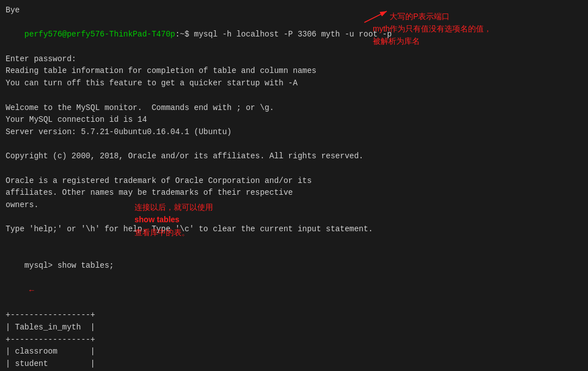  Describe the element at coordinates (174, 219) in the screenshot. I see `annotation-show-line2: show tables` at that location.